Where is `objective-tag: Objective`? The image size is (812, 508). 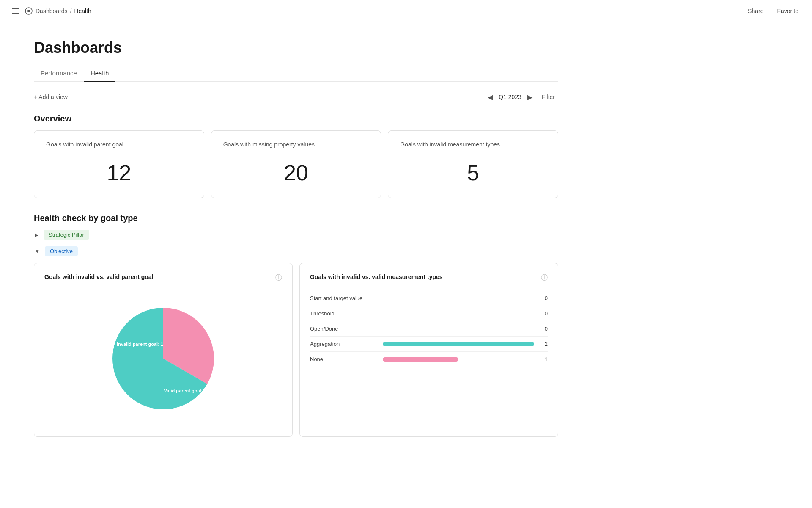 objective-tag: Objective is located at coordinates (61, 251).